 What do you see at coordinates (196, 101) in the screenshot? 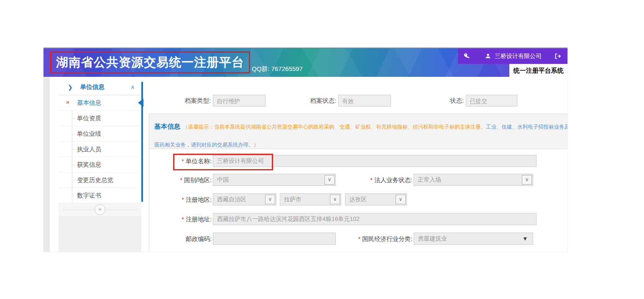
I see `archive-type-label: 档案类型:` at bounding box center [196, 101].